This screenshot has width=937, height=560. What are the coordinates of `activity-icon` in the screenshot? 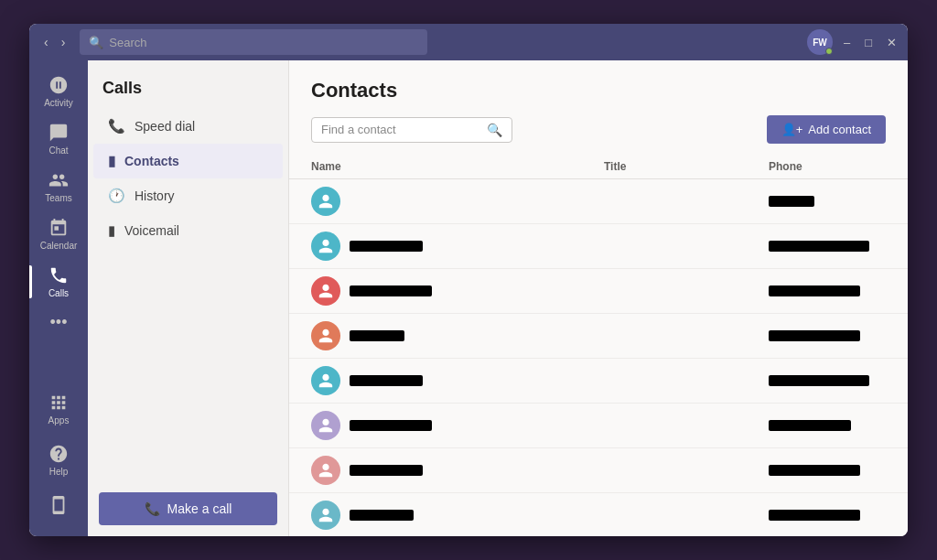 It's located at (59, 85).